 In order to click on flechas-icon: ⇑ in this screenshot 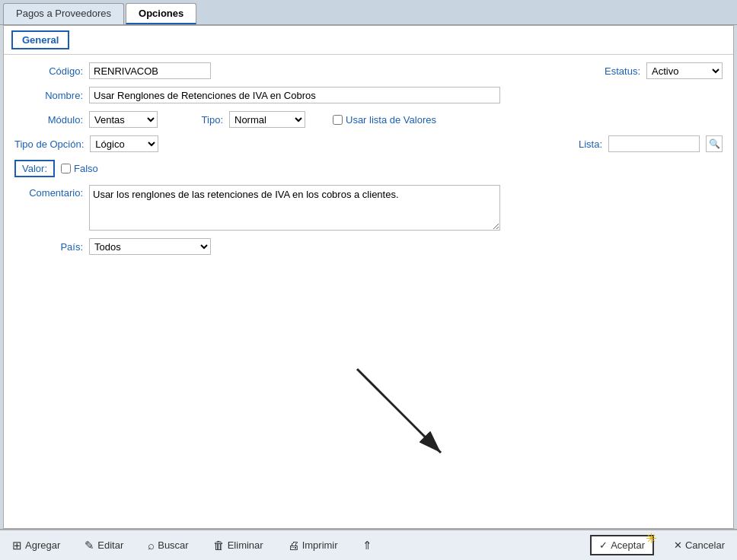, I will do `click(367, 546)`.